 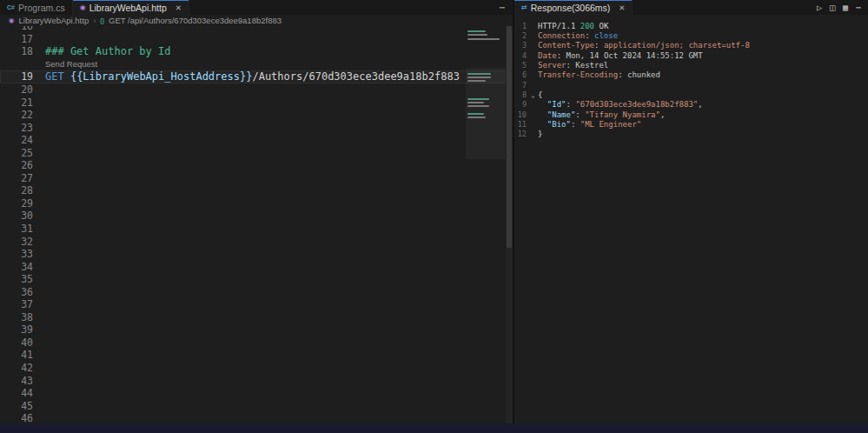 I want to click on line-number: 2, so click(x=521, y=36).